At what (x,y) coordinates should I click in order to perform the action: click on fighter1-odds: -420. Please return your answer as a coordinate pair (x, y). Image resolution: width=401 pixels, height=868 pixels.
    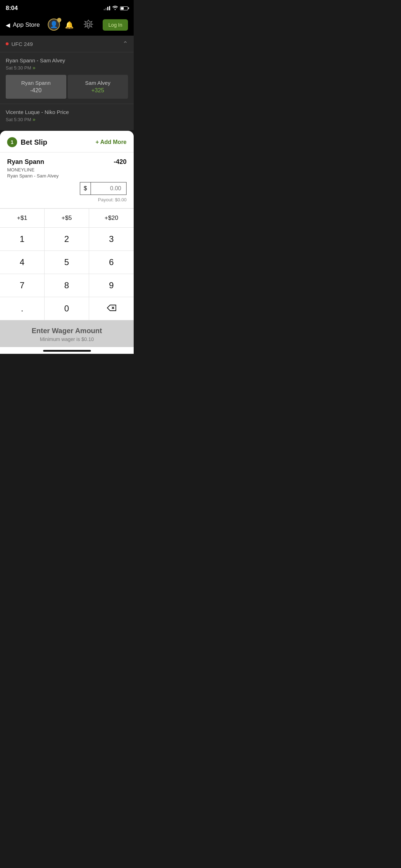
    Looking at the image, I should click on (36, 91).